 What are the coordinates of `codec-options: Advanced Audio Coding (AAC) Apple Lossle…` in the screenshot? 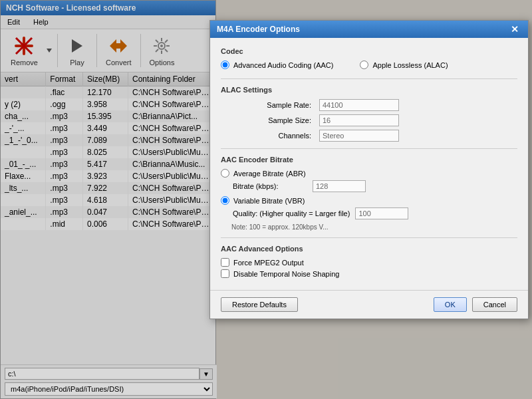 It's located at (369, 66).